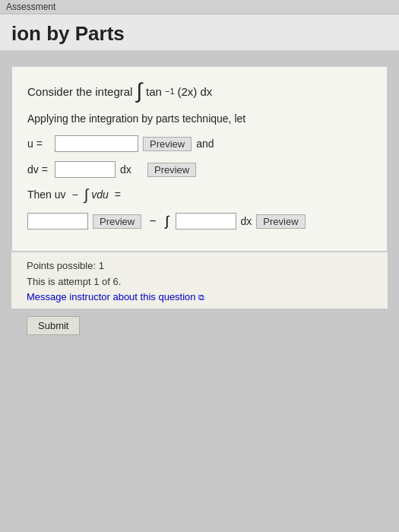 This screenshot has width=399, height=532. I want to click on points-section: Points possible: 1 This is attempt 1 of …, so click(199, 280).